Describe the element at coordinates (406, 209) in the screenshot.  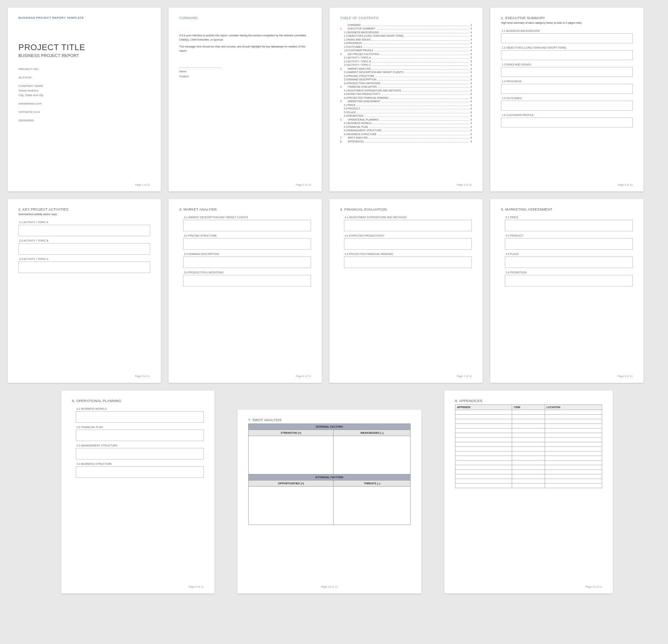
I see `financial-eval-heading: 4. FINANCIAL EVALUATION` at that location.